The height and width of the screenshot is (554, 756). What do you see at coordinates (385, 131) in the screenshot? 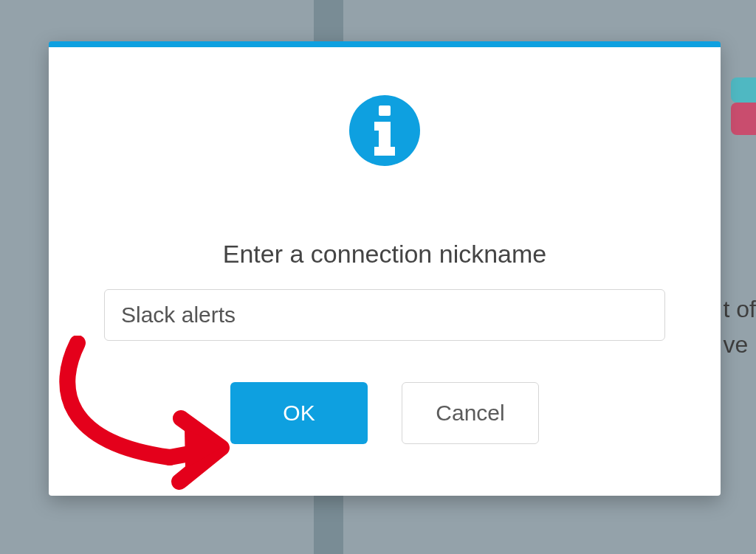
I see `info-icon` at bounding box center [385, 131].